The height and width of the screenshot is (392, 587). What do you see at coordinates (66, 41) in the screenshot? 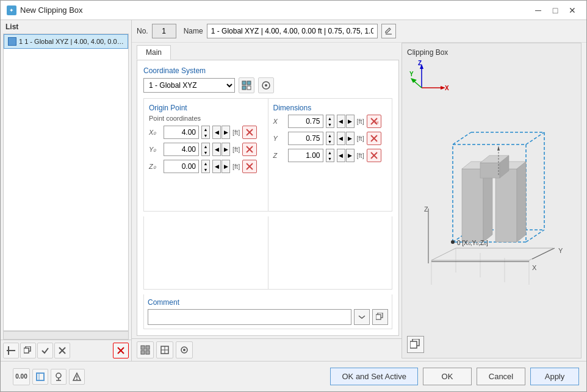
I see `list-item: 1 1 - Global XYZ | 4.00, 4.00, 0.00 f` at bounding box center [66, 41].